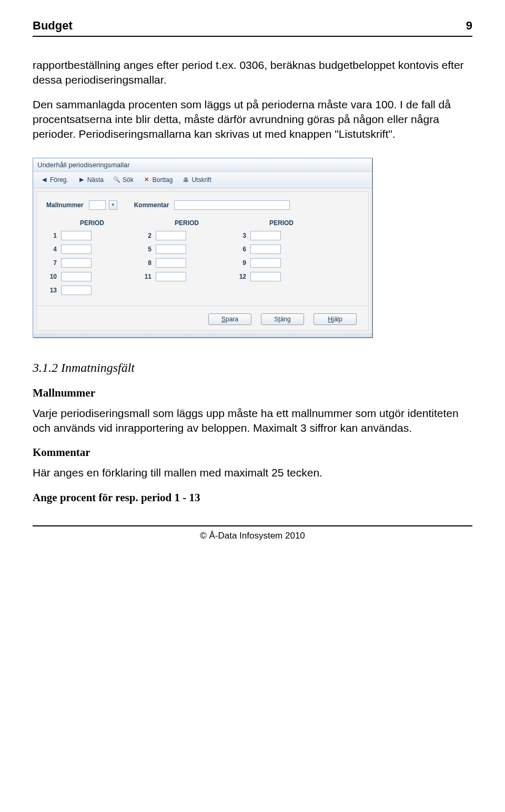 The image size is (505, 812). What do you see at coordinates (201, 180) in the screenshot?
I see `print-label: Utskrift` at bounding box center [201, 180].